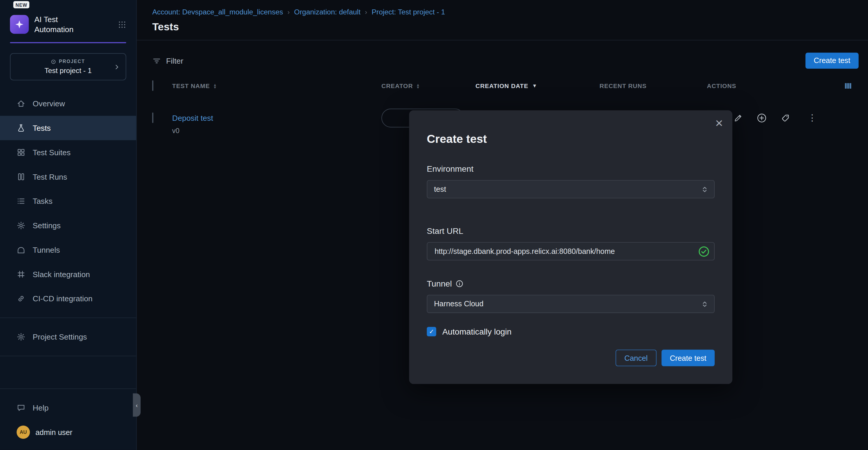  I want to click on kebab-menu-icon, so click(812, 118).